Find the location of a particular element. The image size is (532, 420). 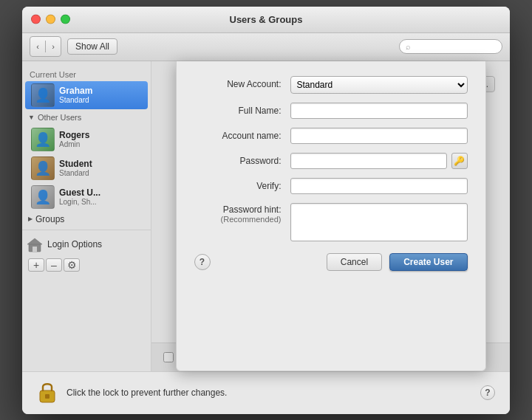

sidebar-item-rogers: 👤 Rogers Admin is located at coordinates (86, 140).